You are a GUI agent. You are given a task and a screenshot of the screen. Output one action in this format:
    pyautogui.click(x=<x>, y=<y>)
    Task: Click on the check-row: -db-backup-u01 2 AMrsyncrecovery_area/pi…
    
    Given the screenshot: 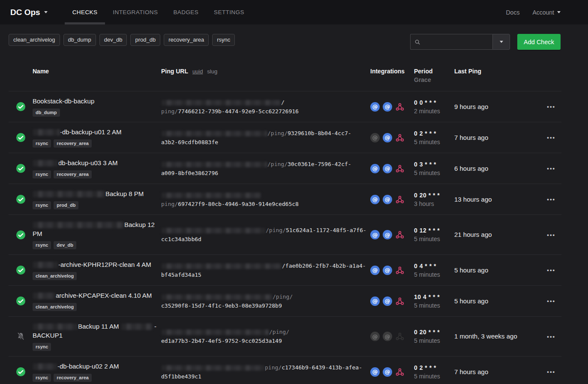 What is the action you would take?
    pyautogui.click(x=285, y=137)
    